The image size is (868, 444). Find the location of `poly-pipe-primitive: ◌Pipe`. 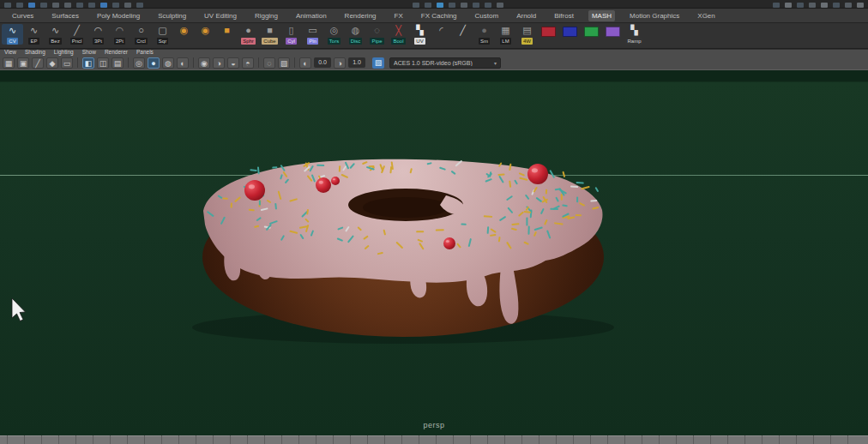

poly-pipe-primitive: ◌Pipe is located at coordinates (377, 34).